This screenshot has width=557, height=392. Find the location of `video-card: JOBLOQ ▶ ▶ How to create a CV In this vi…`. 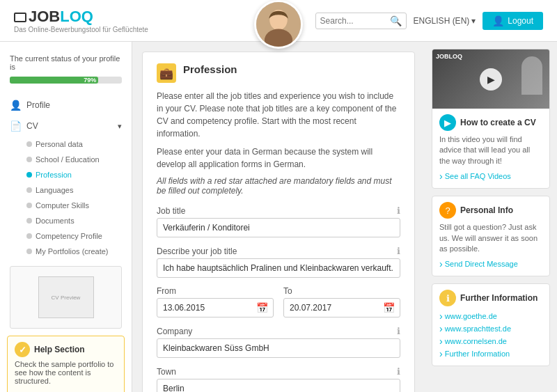

video-card: JOBLOQ ▶ ▶ How to create a CV In this vi… is located at coordinates (491, 118).